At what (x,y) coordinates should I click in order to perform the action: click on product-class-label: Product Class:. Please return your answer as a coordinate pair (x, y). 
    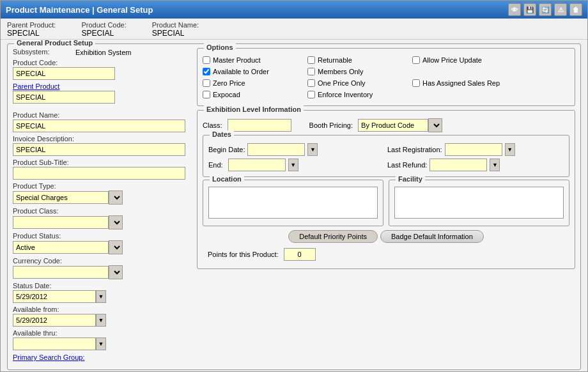
    Looking at the image, I should click on (102, 211).